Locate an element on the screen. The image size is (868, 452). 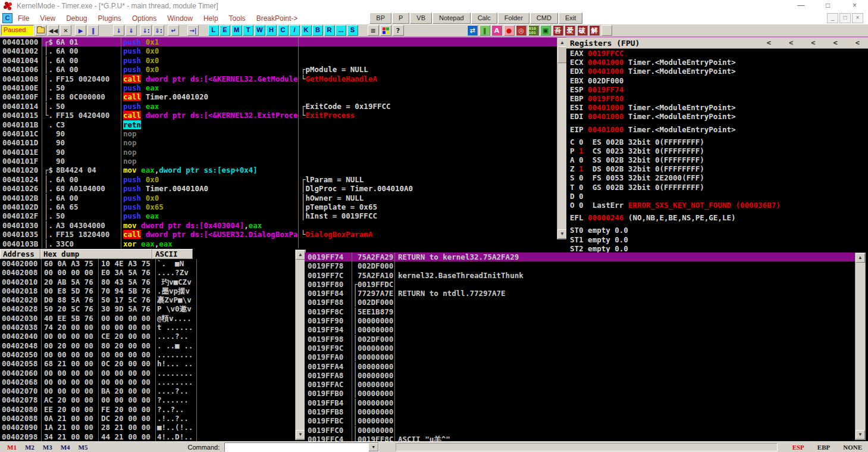
register-line: D 0 is located at coordinates (717, 197).